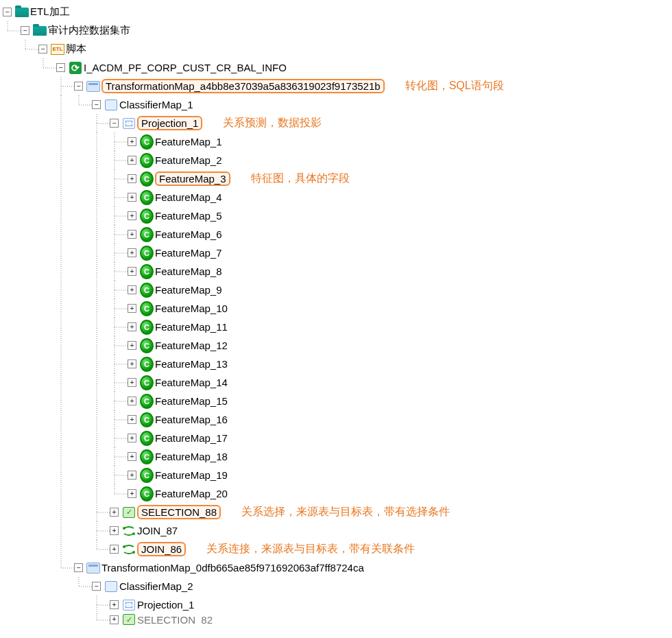 The width and height of the screenshot is (672, 638). Describe the element at coordinates (337, 346) in the screenshot. I see `tree-node-feature-map: +CFeatureMap_12` at that location.